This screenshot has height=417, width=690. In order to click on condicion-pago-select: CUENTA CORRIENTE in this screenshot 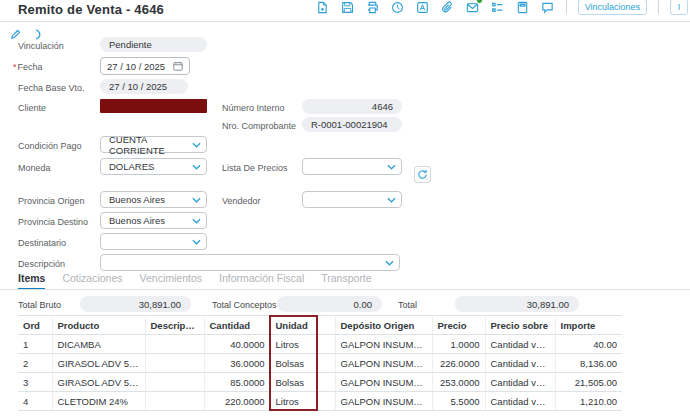, I will do `click(154, 144)`.